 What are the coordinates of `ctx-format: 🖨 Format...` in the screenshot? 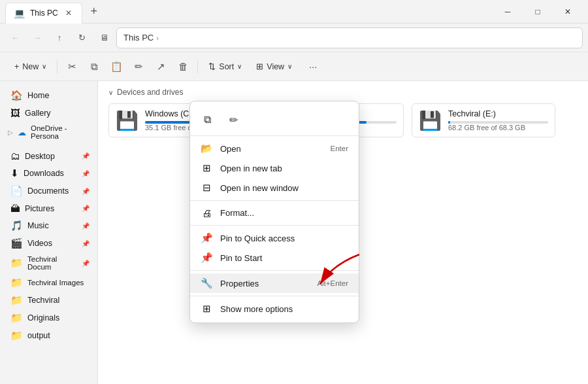 It's located at (274, 213).